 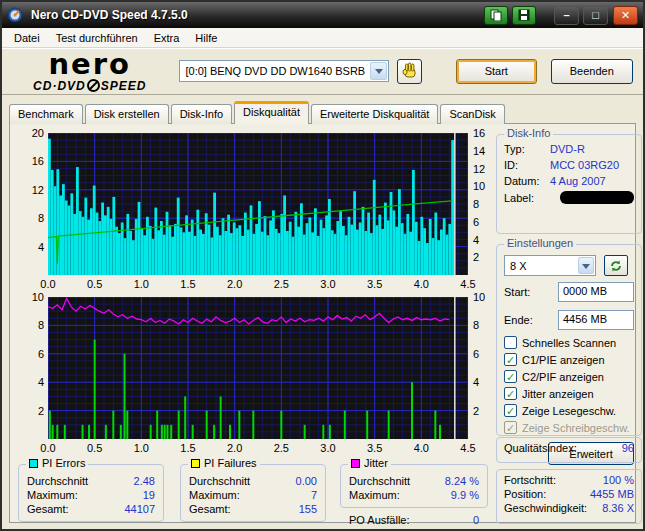 What do you see at coordinates (284, 71) in the screenshot?
I see `drive-select: [0:0] BENQ DVD DD DW1640 BSRB` at bounding box center [284, 71].